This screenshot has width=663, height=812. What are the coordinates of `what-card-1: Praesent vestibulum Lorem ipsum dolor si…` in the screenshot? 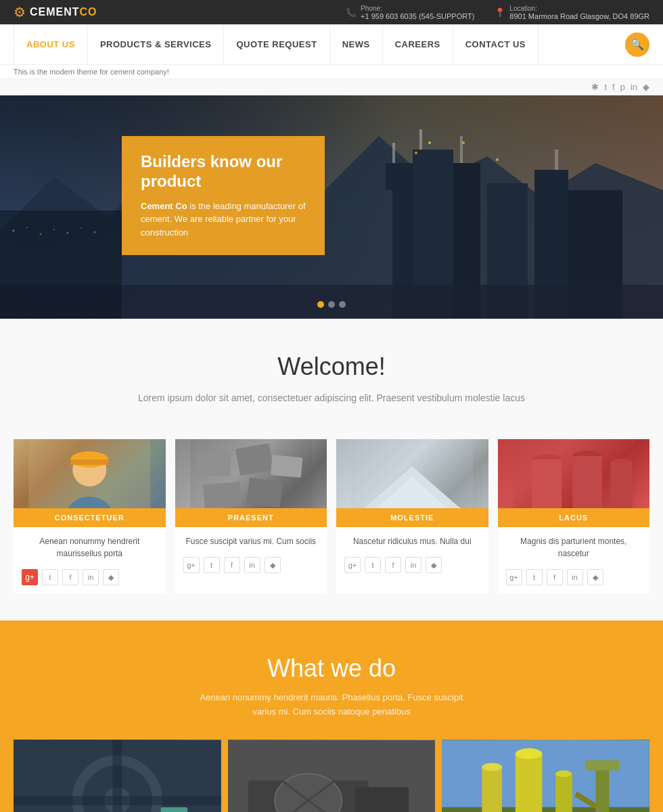 It's located at (118, 775).